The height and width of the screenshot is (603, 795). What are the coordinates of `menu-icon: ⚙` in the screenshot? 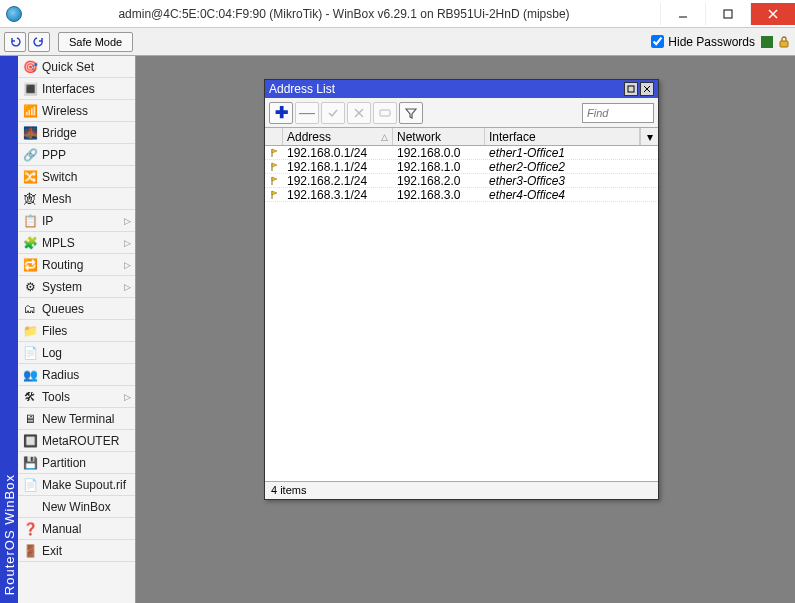 It's located at (30, 287).